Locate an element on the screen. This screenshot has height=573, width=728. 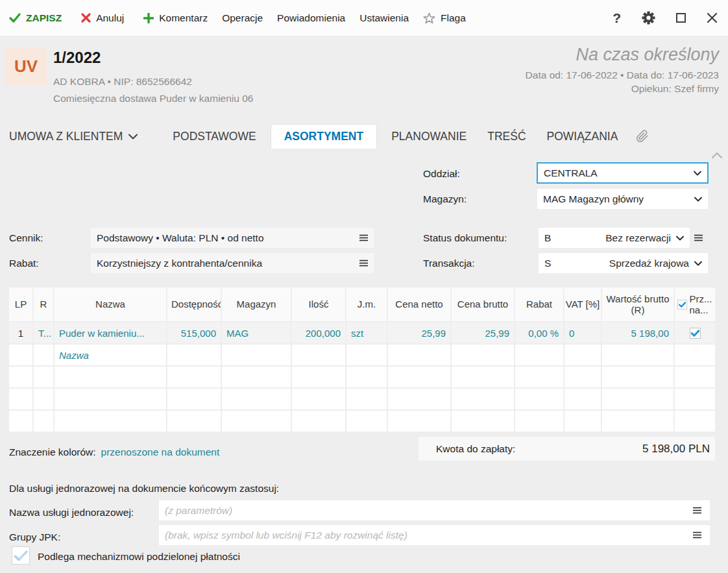
scroll-up-button is located at coordinates (717, 156).